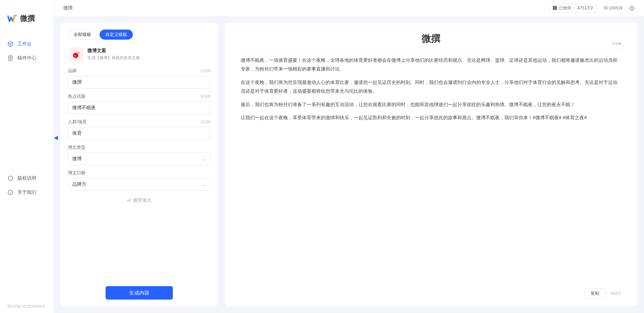 The height and width of the screenshot is (313, 644). Describe the element at coordinates (139, 35) in the screenshot. I see `template-tabs: 全部模板 自定义模板` at that location.